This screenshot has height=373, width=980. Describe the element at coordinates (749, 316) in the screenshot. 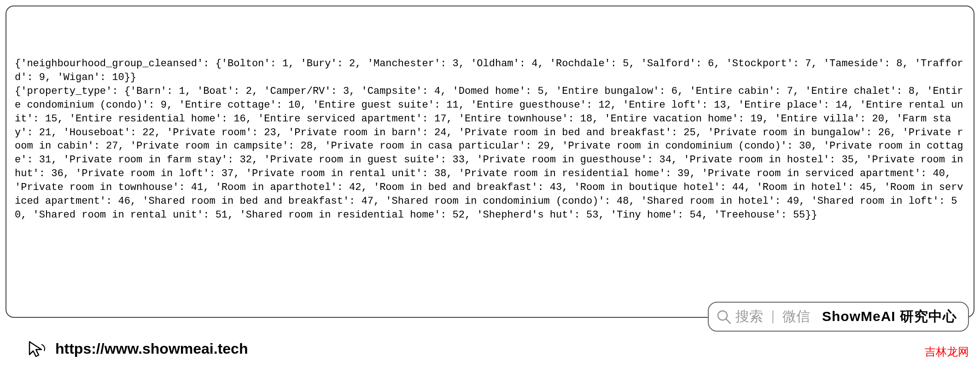

I see `search-label: 搜索` at that location.